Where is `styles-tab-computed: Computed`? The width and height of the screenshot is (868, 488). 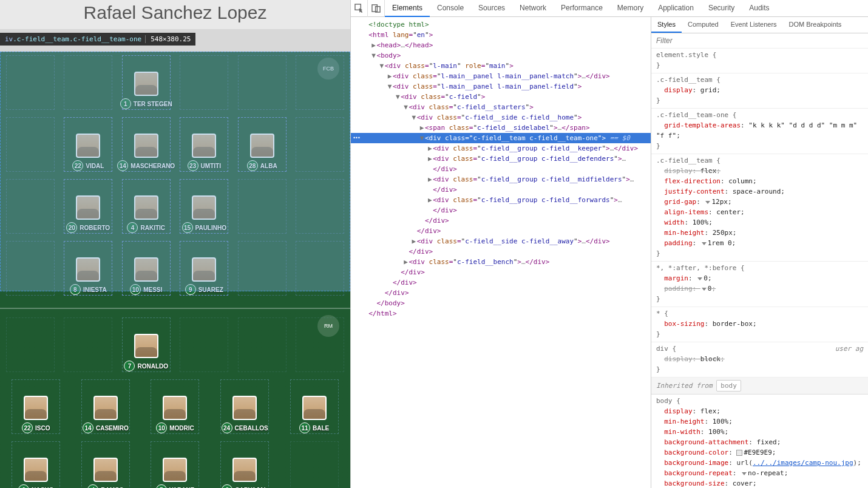 styles-tab-computed: Computed is located at coordinates (703, 25).